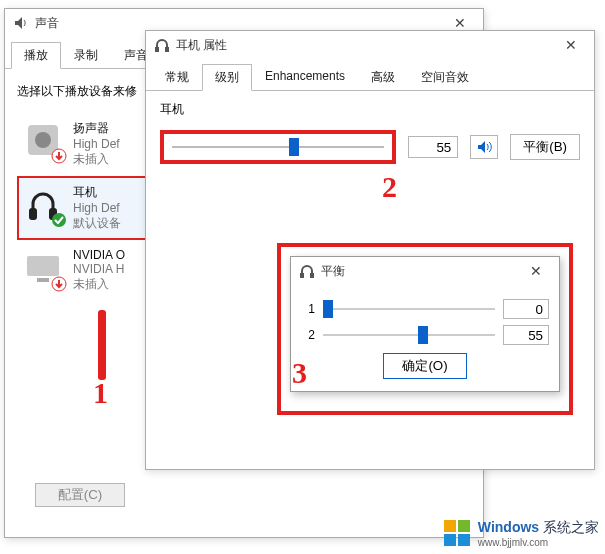 This screenshot has width=605, height=554. What do you see at coordinates (97, 224) in the screenshot?
I see `device-status: 默认设备` at bounding box center [97, 224].